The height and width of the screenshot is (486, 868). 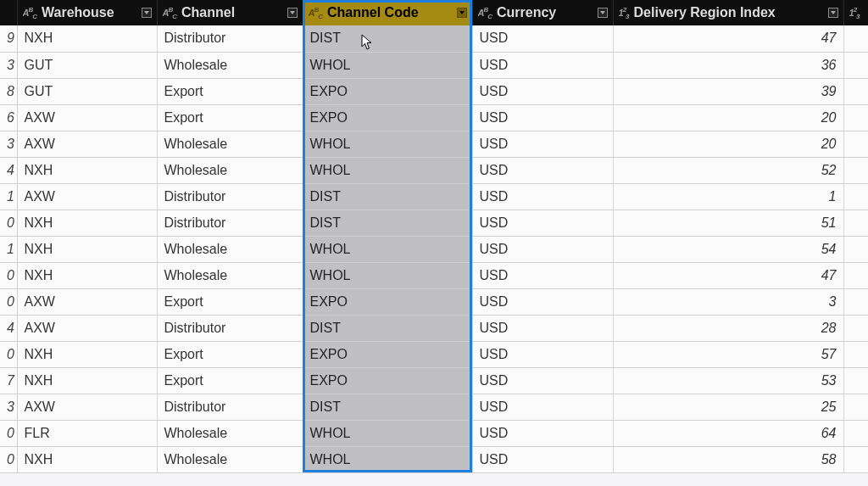 I want to click on cell-row-index: 1, so click(x=8, y=197).